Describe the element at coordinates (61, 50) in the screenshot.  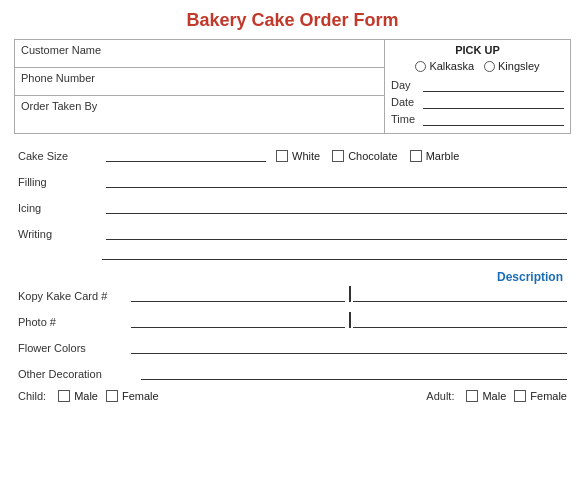
I see `customer-name-label: Customer Name` at that location.